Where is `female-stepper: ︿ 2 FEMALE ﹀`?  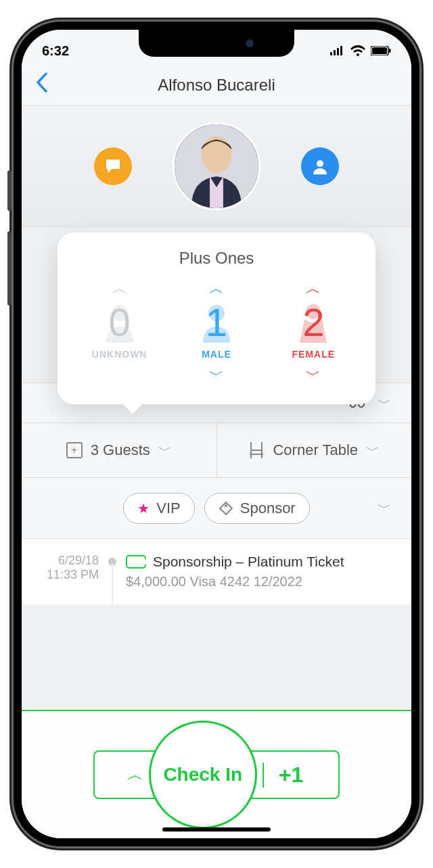 female-stepper: ︿ 2 FEMALE ﹀ is located at coordinates (313, 332).